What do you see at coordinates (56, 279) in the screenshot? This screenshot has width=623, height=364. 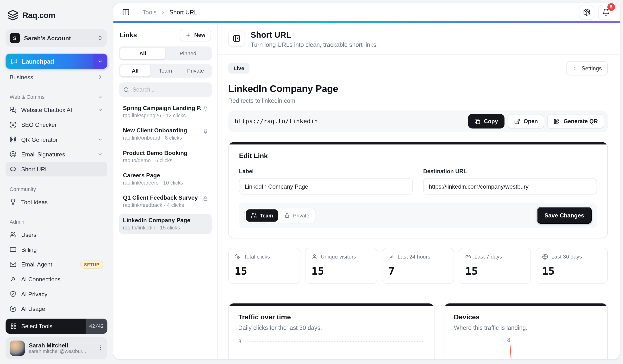 I see `sidebar-item-ai-connections: AI Connections` at bounding box center [56, 279].